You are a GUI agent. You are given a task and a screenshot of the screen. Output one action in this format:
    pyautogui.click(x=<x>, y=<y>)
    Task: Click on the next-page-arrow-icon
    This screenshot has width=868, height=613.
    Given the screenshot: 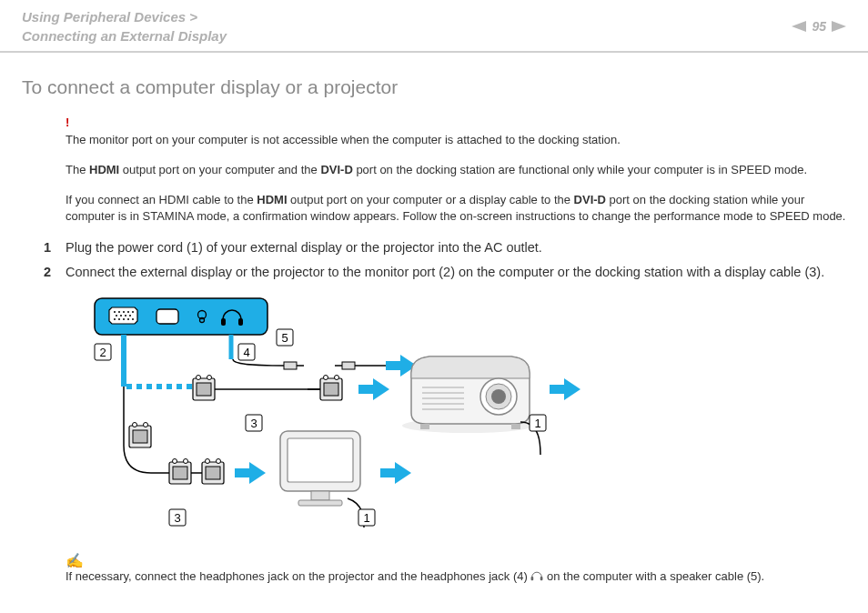 What is the action you would take?
    pyautogui.click(x=839, y=26)
    